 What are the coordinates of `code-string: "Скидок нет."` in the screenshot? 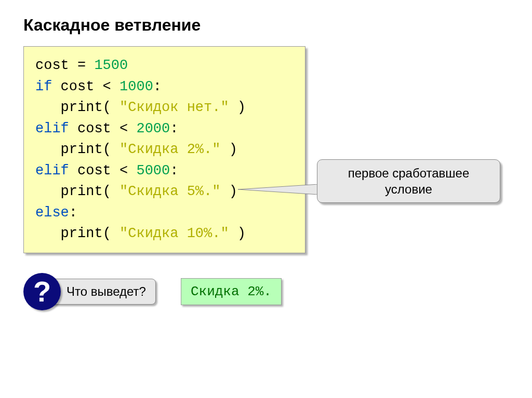 It's located at (175, 107).